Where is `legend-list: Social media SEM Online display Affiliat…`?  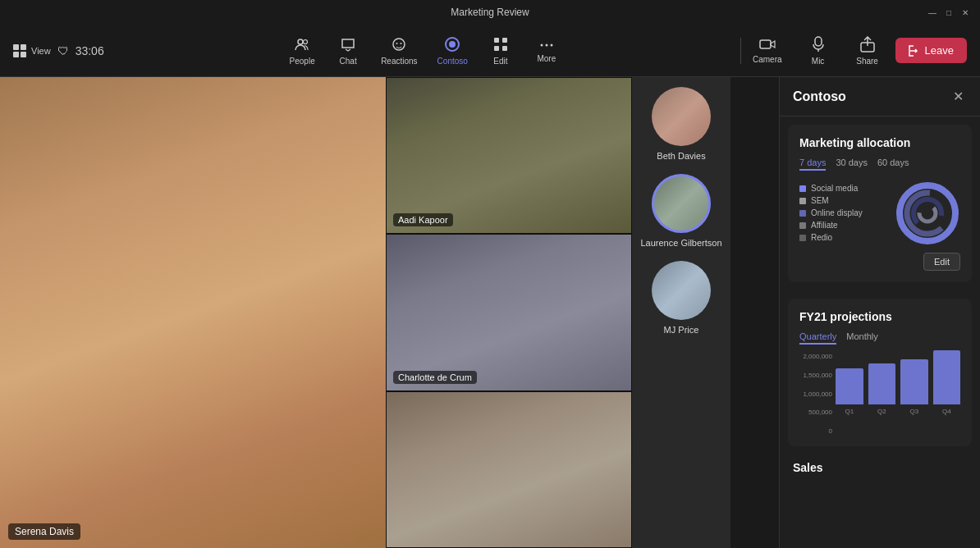 legend-list: Social media SEM Online display Affiliat… is located at coordinates (831, 213).